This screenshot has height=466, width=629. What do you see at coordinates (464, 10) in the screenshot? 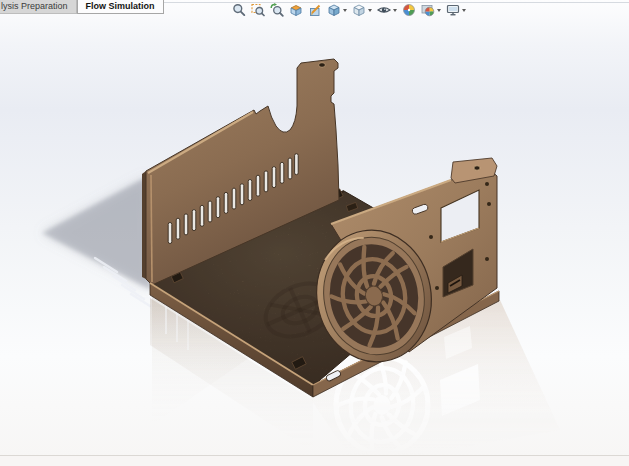
I see `view-settings-dropdown-arrow` at bounding box center [464, 10].